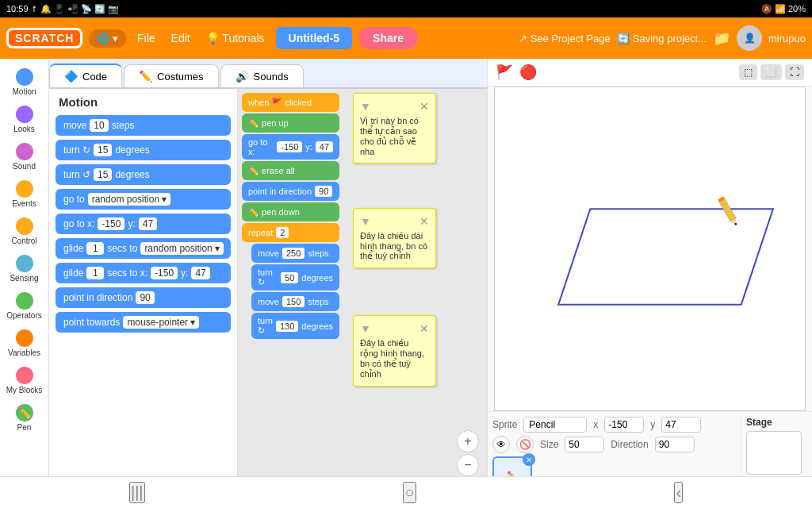 Image resolution: width=812 pixels, height=508 pixels. What do you see at coordinates (623, 38) in the screenshot?
I see `saving-icon: 🔄` at bounding box center [623, 38].